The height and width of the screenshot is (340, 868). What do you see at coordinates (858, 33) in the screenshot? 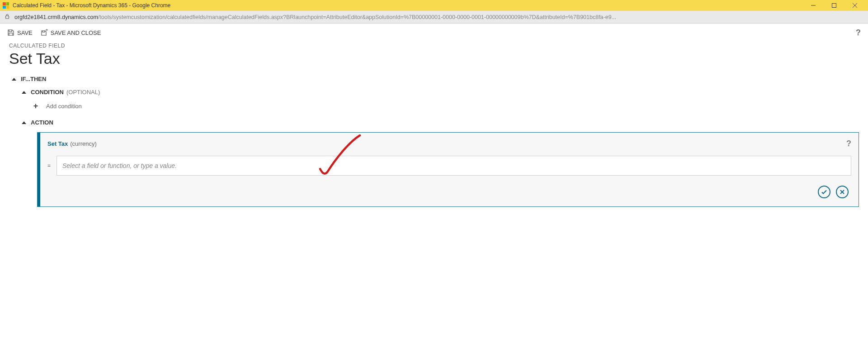
I see `help-button: ?` at bounding box center [858, 33].